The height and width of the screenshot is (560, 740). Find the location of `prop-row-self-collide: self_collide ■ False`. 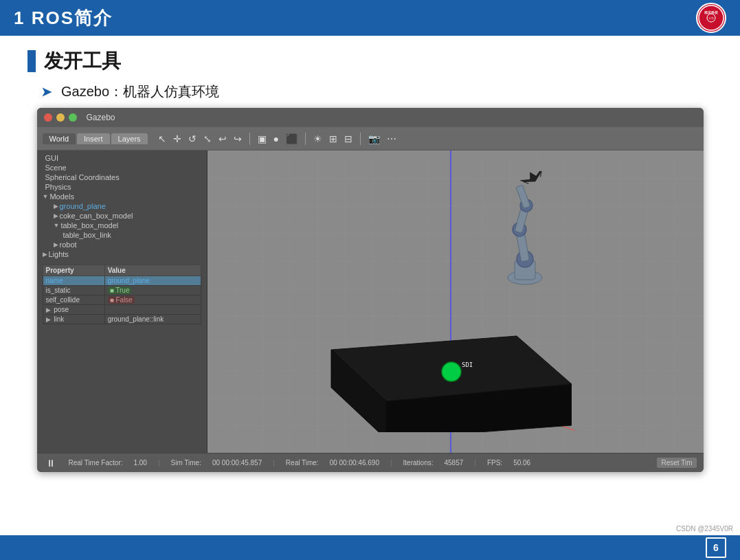

prop-row-self-collide: self_collide ■ False is located at coordinates (122, 300).